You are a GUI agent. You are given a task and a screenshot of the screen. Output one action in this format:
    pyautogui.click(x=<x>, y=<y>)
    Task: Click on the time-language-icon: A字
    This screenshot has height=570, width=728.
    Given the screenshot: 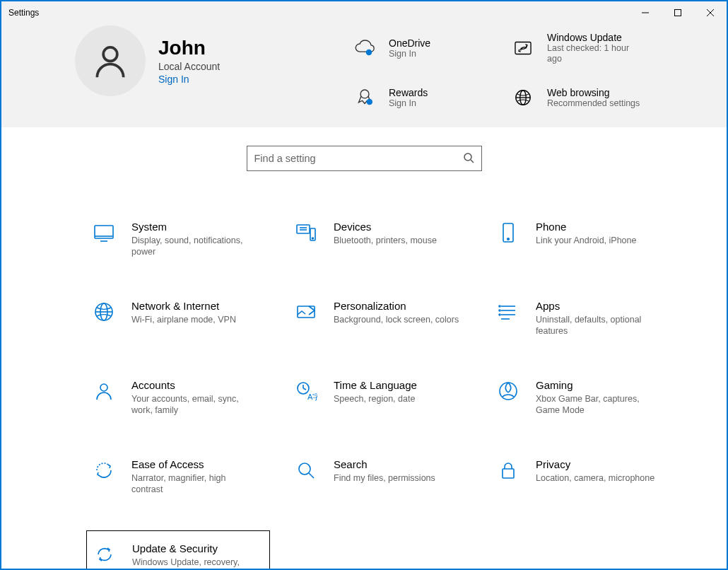 What is the action you would take?
    pyautogui.click(x=306, y=391)
    